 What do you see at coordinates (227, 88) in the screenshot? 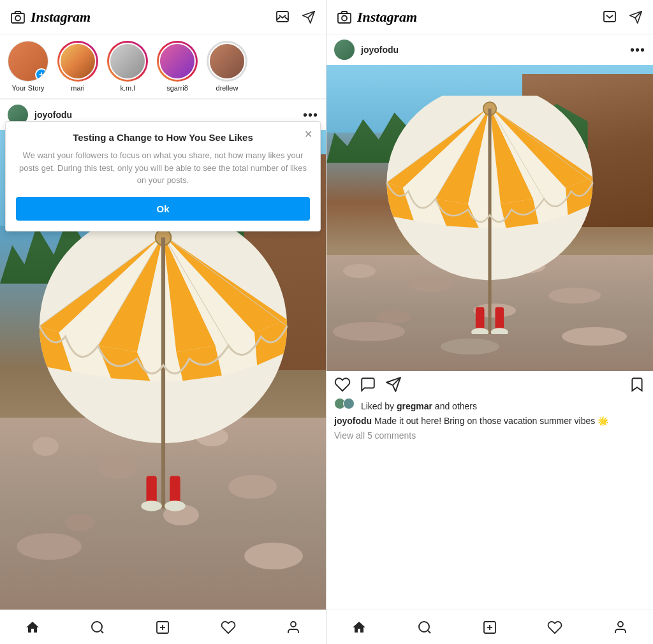
I see `story-label-drellew: drellew` at bounding box center [227, 88].